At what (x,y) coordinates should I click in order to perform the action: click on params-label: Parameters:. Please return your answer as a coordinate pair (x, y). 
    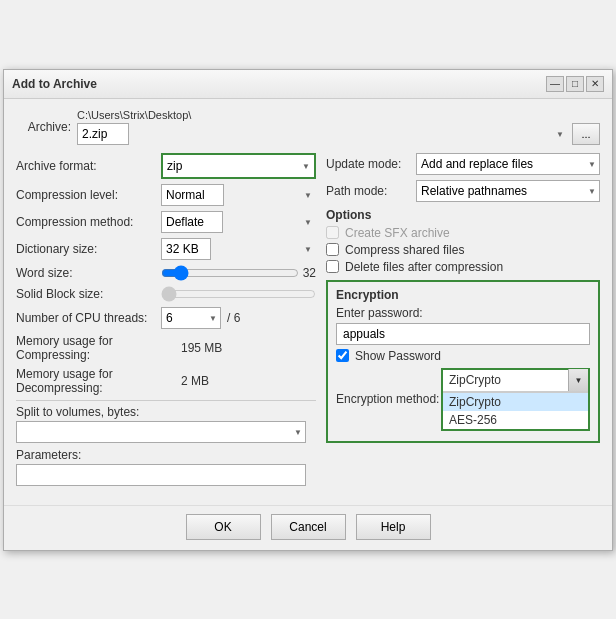
    Looking at the image, I should click on (166, 455).